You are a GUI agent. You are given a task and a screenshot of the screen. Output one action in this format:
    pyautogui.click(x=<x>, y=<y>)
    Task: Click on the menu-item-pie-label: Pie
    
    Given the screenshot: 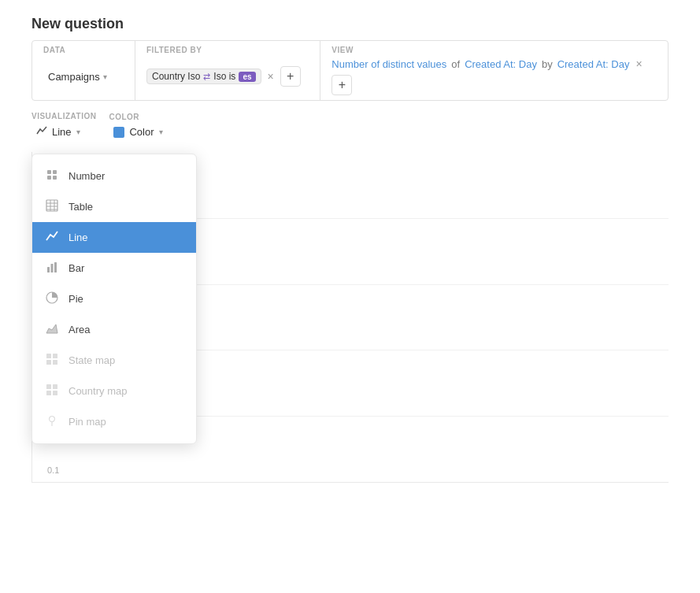 What is the action you would take?
    pyautogui.click(x=76, y=299)
    